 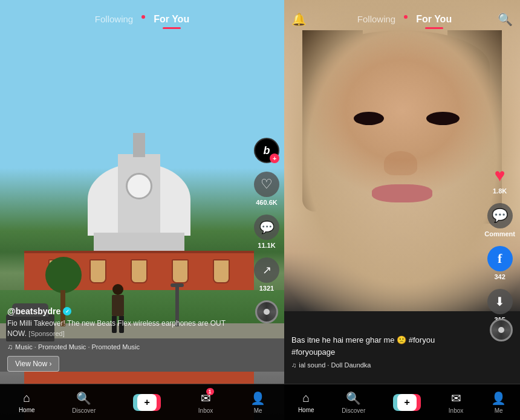 What do you see at coordinates (118, 289) in the screenshot?
I see `person-head` at bounding box center [118, 289].